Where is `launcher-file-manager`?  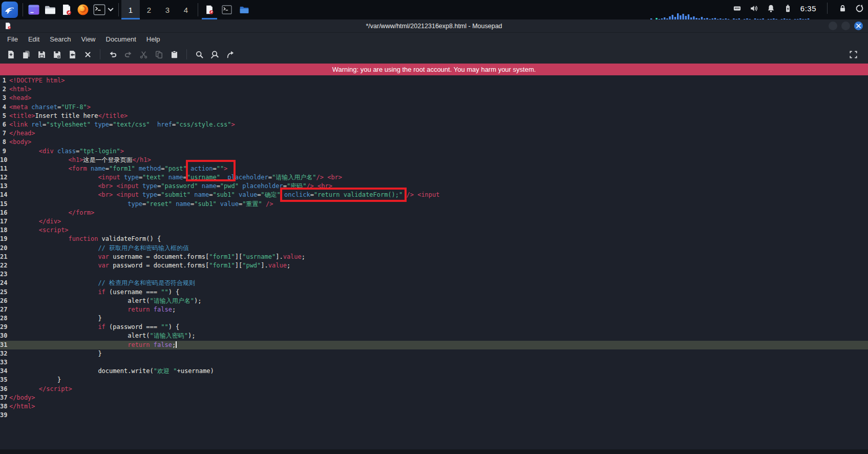
launcher-file-manager is located at coordinates (50, 10).